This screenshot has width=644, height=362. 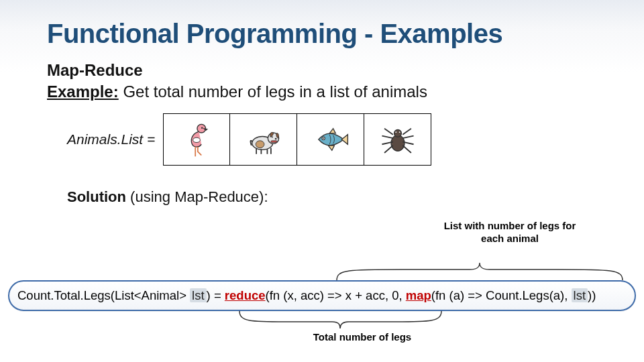 I want to click on solution-label: Solution, so click(x=97, y=197).